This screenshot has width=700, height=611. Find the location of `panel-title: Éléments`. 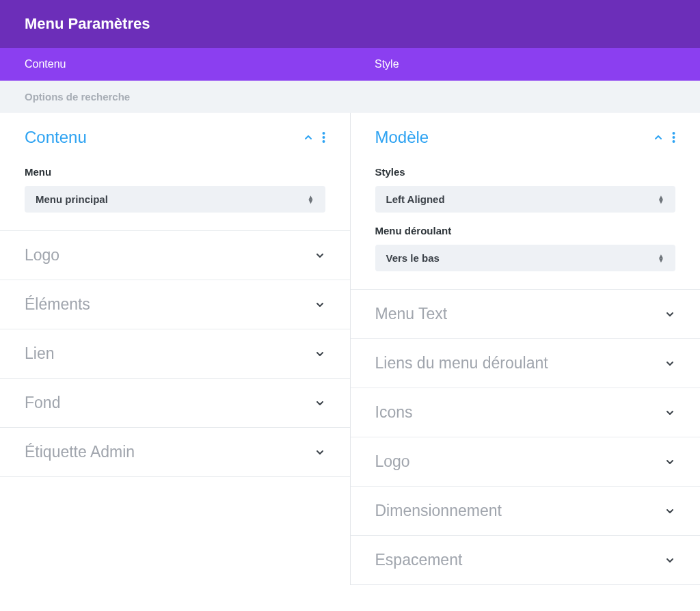

panel-title: Éléments is located at coordinates (170, 305).